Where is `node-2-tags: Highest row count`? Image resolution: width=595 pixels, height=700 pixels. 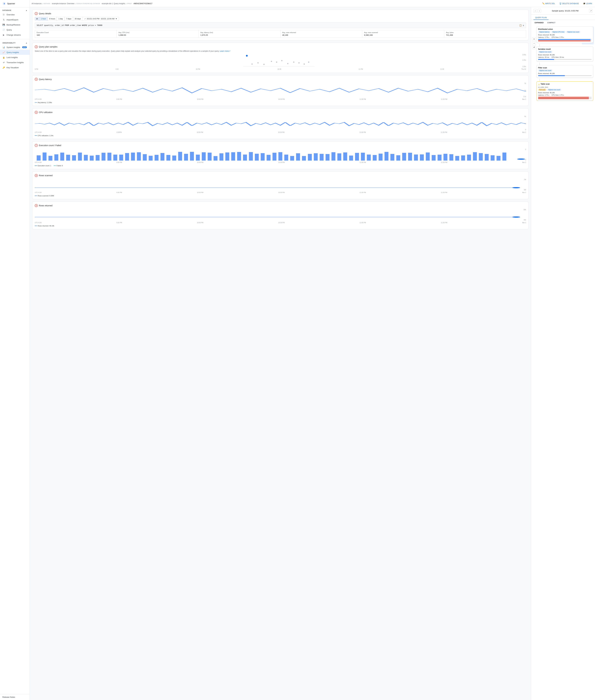
node-2-tags: Highest row count is located at coordinates (565, 52).